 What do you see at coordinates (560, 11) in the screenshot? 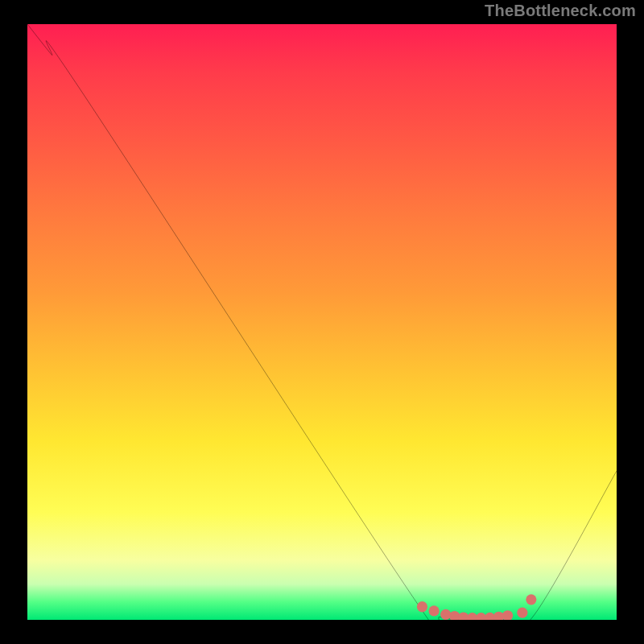
I see `watermark-text: TheBottleneck.com` at bounding box center [560, 11].